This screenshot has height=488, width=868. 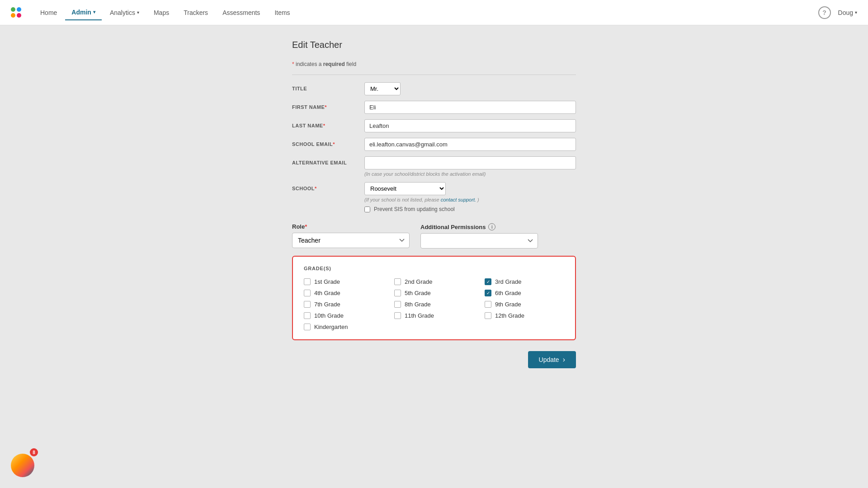 What do you see at coordinates (138, 13) in the screenshot?
I see `analytics-chevron-icon: ▾` at bounding box center [138, 13].